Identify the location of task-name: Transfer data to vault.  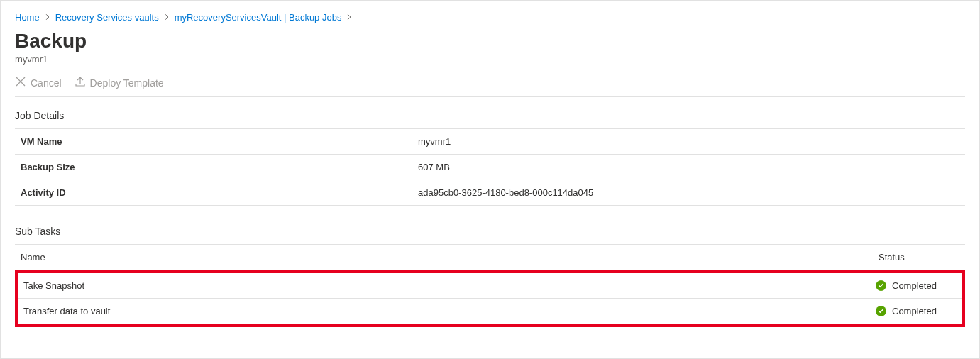
(444, 311).